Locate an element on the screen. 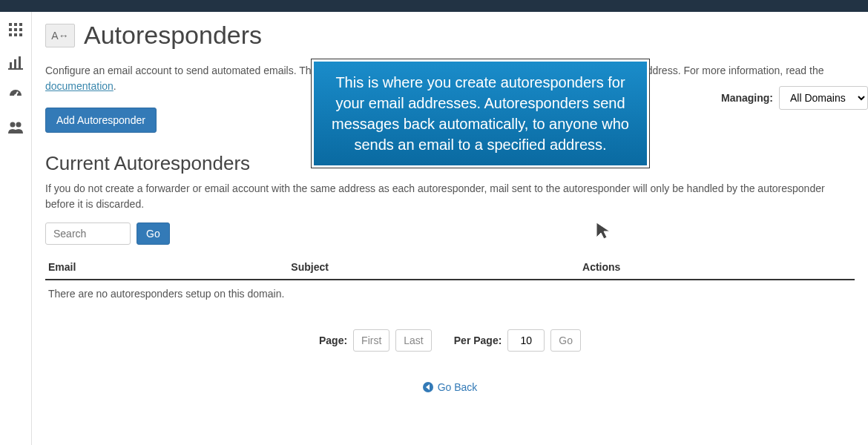 This screenshot has width=868, height=445. tutorial-tooltip: This is where you create autoresponders … is located at coordinates (481, 113).